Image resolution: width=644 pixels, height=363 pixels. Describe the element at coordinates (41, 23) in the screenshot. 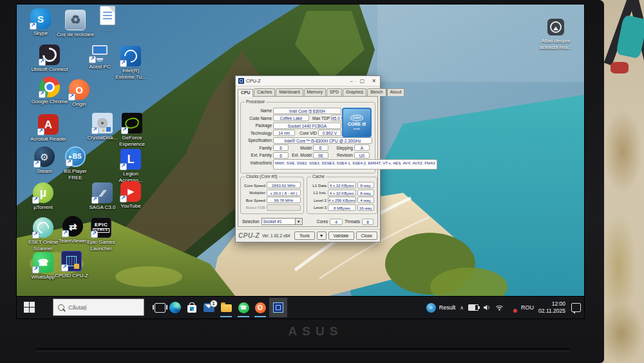

I see `desktop-icon-skype: S Skype` at that location.